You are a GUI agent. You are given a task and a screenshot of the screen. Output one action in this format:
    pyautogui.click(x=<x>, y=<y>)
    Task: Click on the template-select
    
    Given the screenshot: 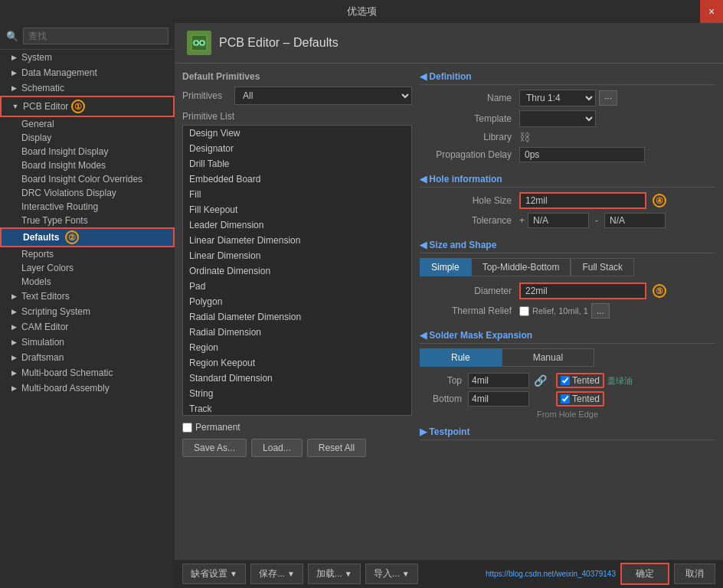 What is the action you would take?
    pyautogui.click(x=558, y=119)
    